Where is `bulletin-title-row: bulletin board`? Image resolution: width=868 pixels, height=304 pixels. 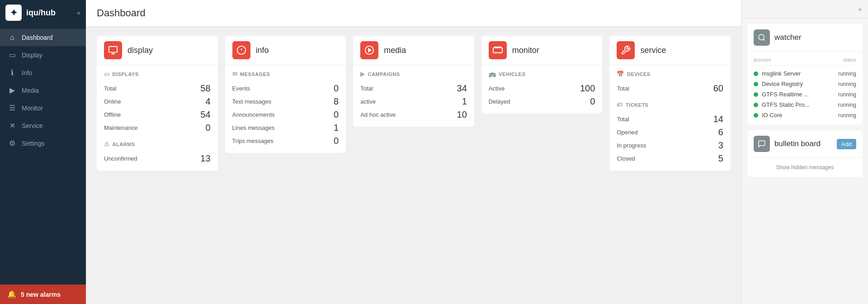 bulletin-title-row: bulletin board is located at coordinates (787, 144).